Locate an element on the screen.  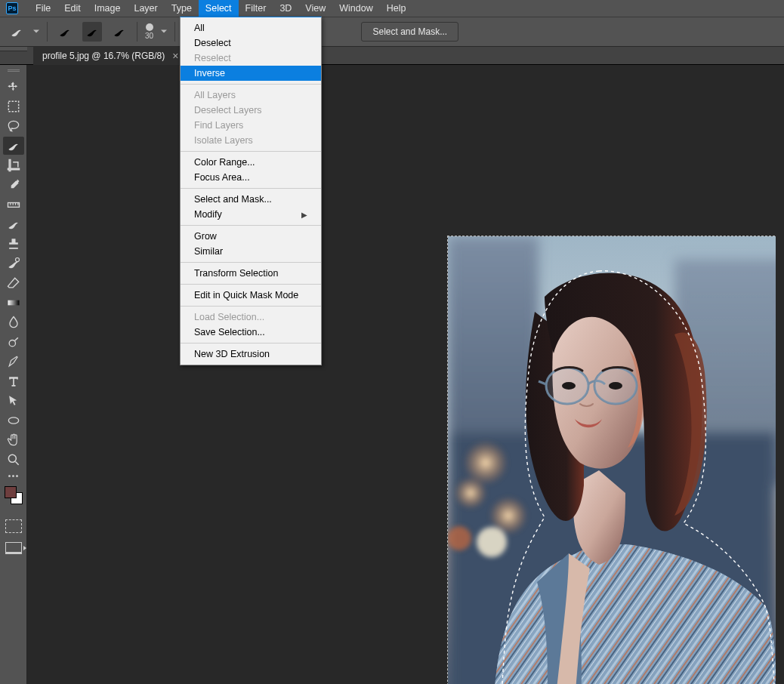
panel-grip is located at coordinates (14, 49).